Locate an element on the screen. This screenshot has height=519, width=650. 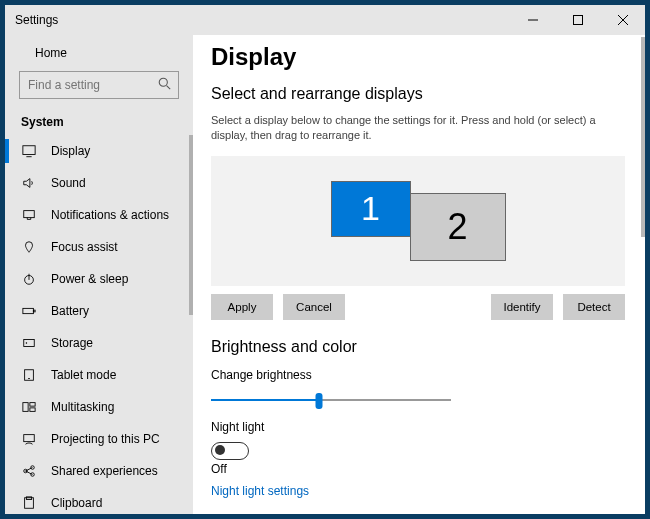
sidebar-item-label: Power & sleep is located at coordinates (90, 279).